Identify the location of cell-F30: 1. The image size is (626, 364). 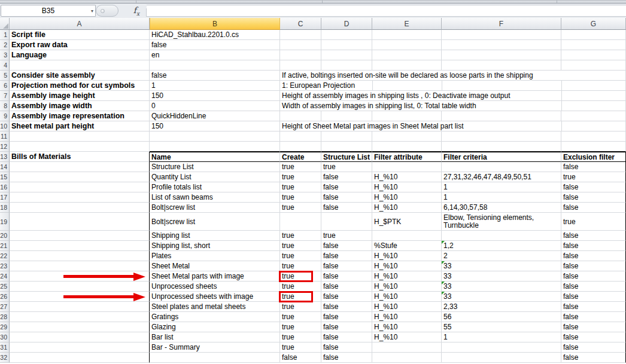
(502, 337).